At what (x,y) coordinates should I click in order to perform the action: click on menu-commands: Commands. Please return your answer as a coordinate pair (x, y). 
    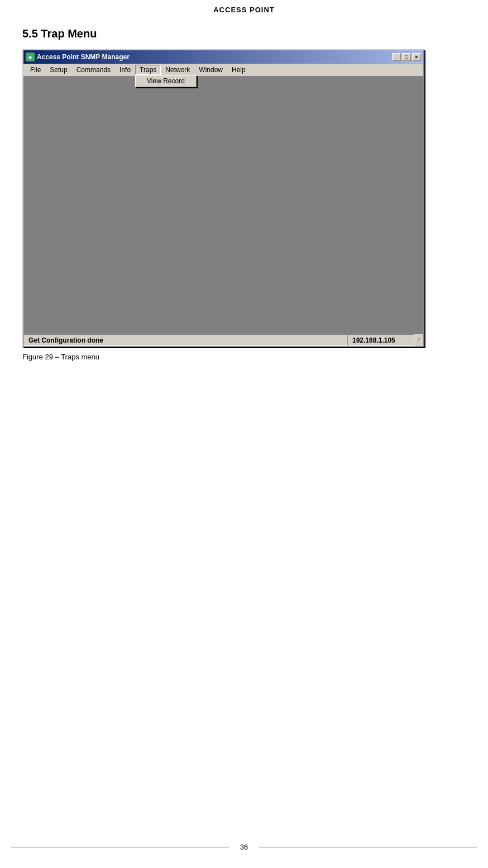
    Looking at the image, I should click on (94, 70).